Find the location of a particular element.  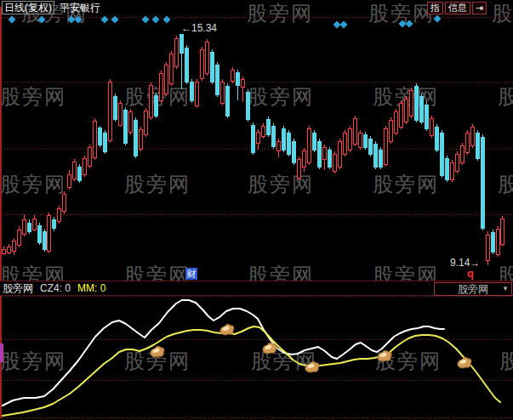

low-price-label: 9.14→ is located at coordinates (465, 263).